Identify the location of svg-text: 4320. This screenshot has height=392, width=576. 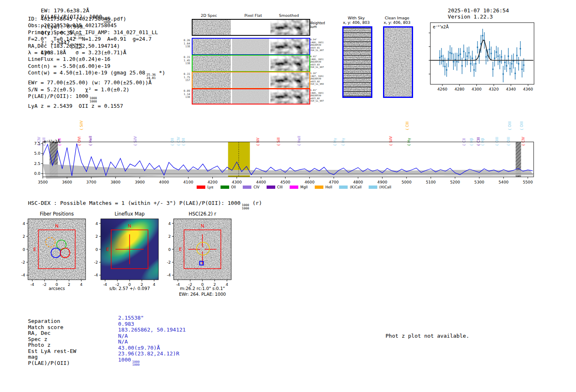
(494, 89).